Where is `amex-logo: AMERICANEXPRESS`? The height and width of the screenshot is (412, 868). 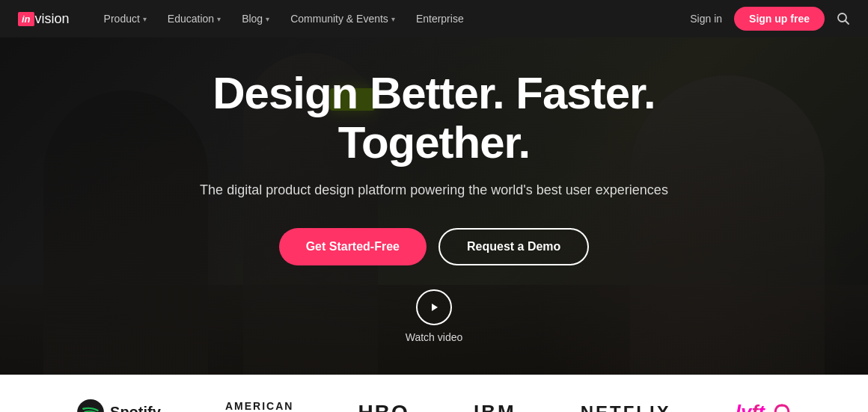
amex-logo: AMERICANEXPRESS is located at coordinates (259, 406).